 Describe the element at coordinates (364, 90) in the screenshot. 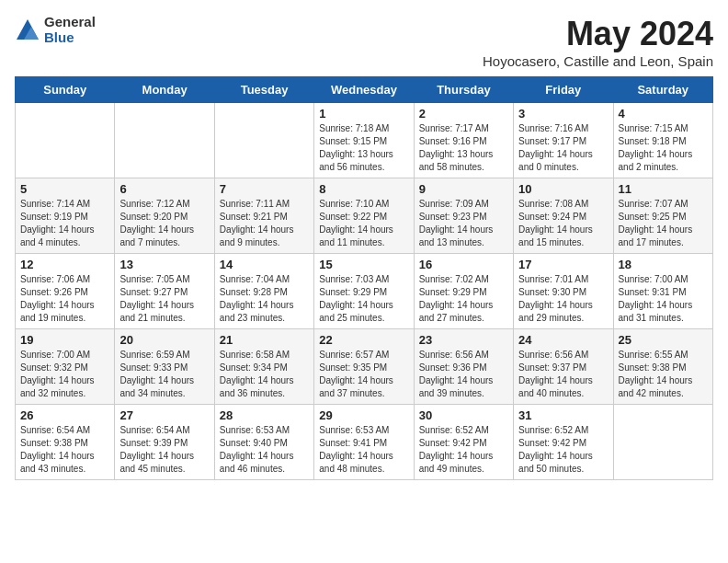

I see `weekday-header-wednesday: Wednesday` at that location.